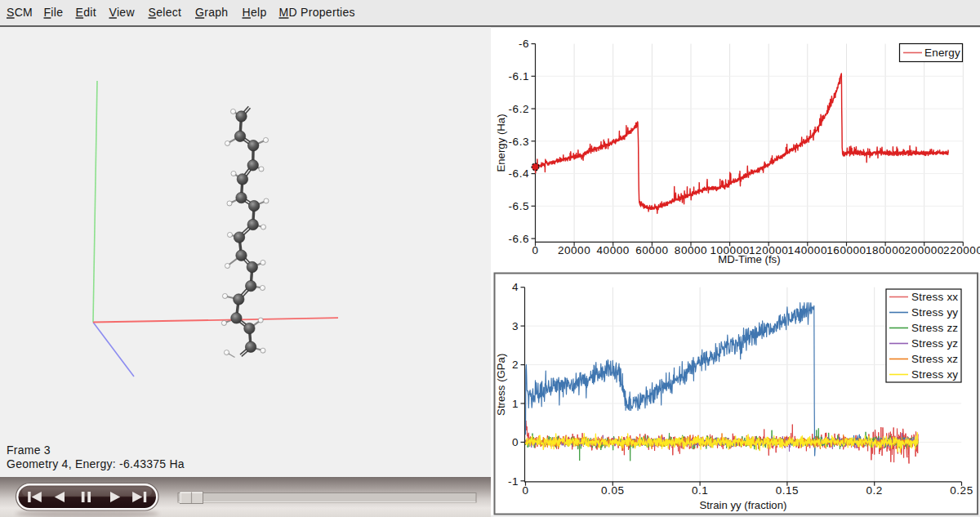  Describe the element at coordinates (808, 250) in the screenshot. I see `svg-text: 140000` at that location.